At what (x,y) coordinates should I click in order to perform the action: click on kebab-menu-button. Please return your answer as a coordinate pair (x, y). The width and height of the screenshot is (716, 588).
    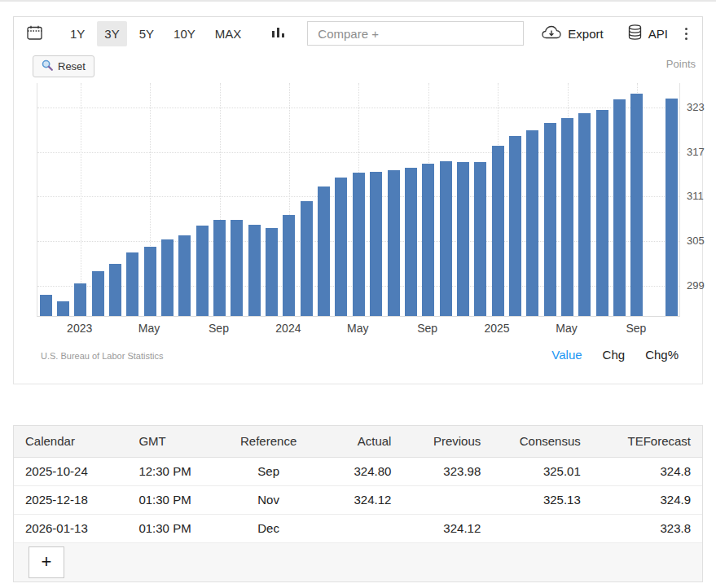
    Looking at the image, I should click on (686, 34).